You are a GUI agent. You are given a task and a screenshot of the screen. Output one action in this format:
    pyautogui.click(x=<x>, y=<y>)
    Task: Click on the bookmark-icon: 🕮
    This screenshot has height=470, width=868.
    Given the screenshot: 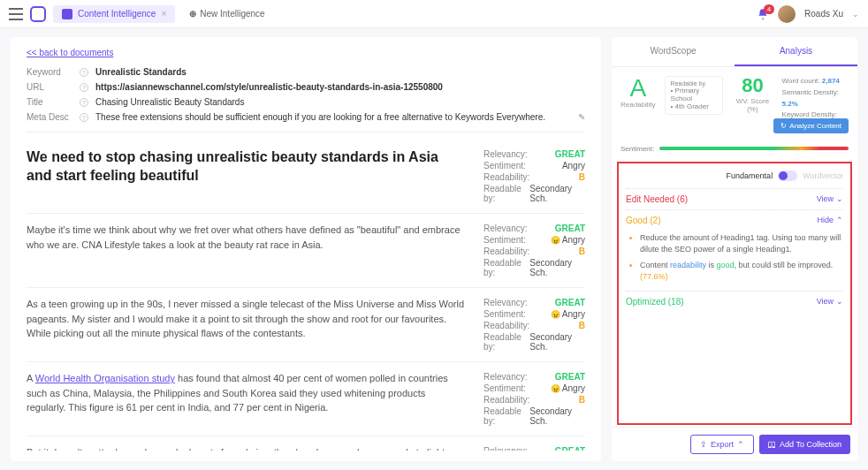 What is the action you would take?
    pyautogui.click(x=773, y=444)
    